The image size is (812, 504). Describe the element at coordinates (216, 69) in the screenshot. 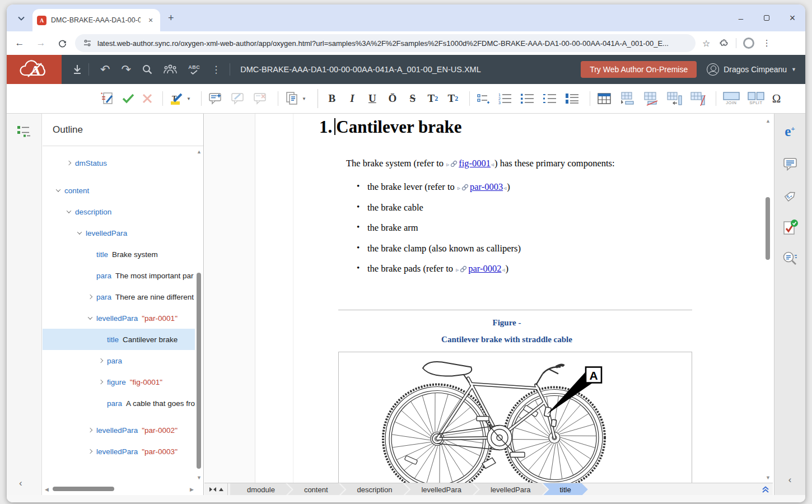

I see `more-options-kebab-icon: ⋮` at that location.